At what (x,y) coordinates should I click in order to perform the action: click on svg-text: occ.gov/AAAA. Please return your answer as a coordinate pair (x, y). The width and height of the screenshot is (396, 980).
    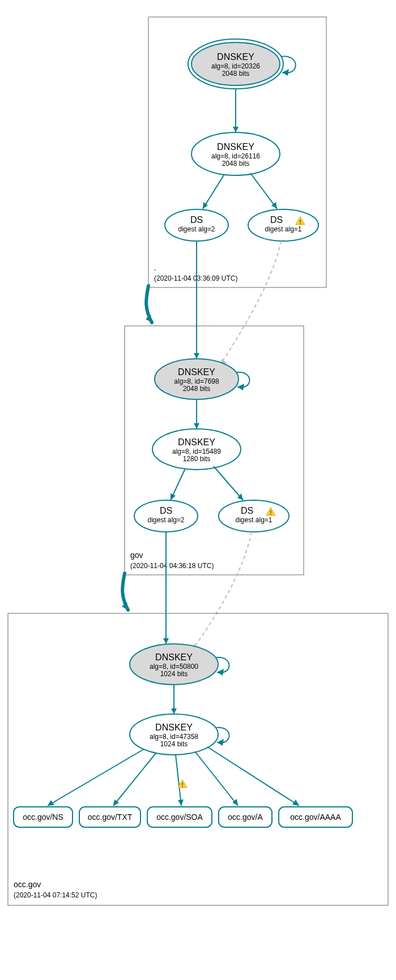
    Looking at the image, I should click on (316, 817).